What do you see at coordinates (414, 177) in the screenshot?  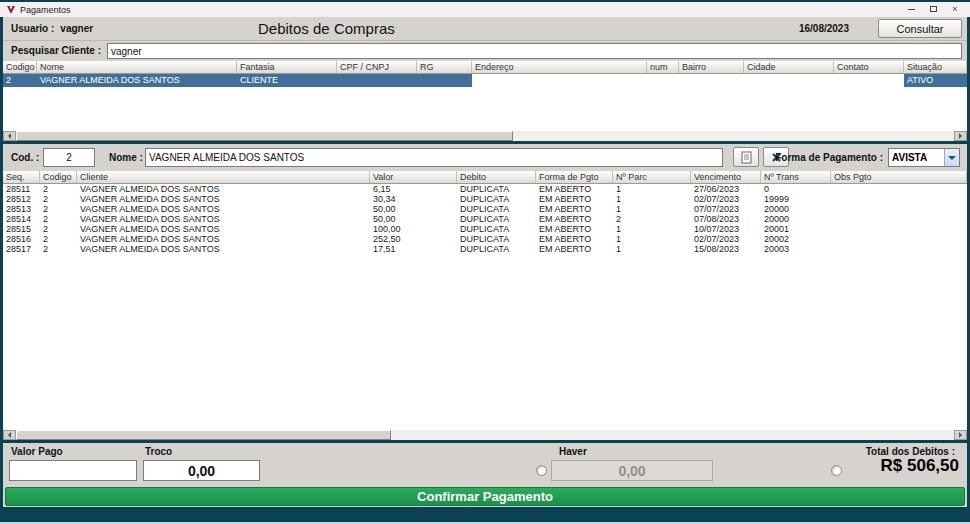 I see `column-header: Valor` at bounding box center [414, 177].